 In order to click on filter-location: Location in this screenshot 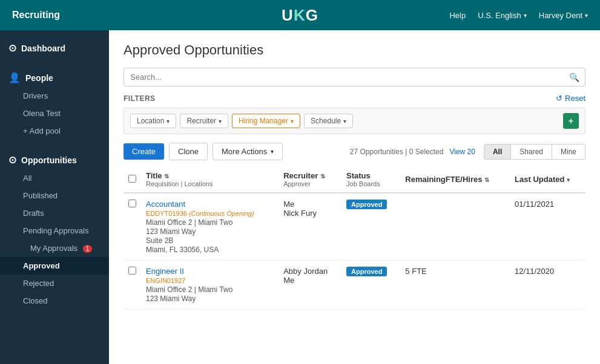, I will do `click(153, 121)`.